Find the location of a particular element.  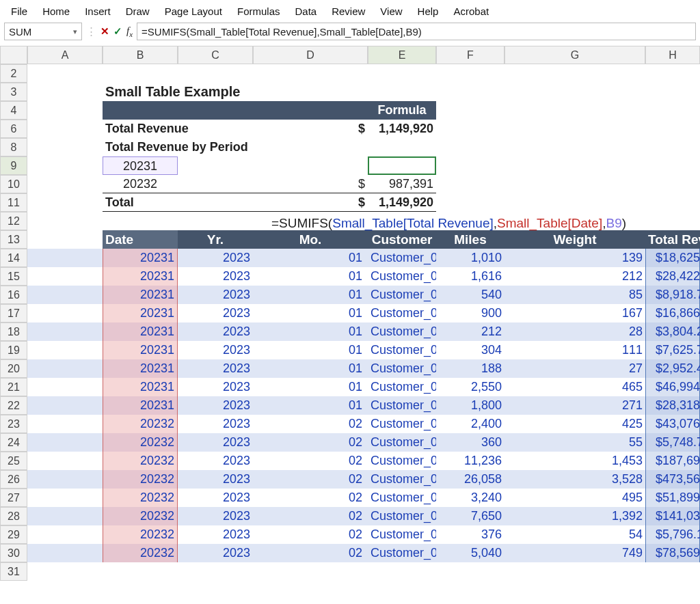

cell-miles: 1,616 is located at coordinates (470, 276).